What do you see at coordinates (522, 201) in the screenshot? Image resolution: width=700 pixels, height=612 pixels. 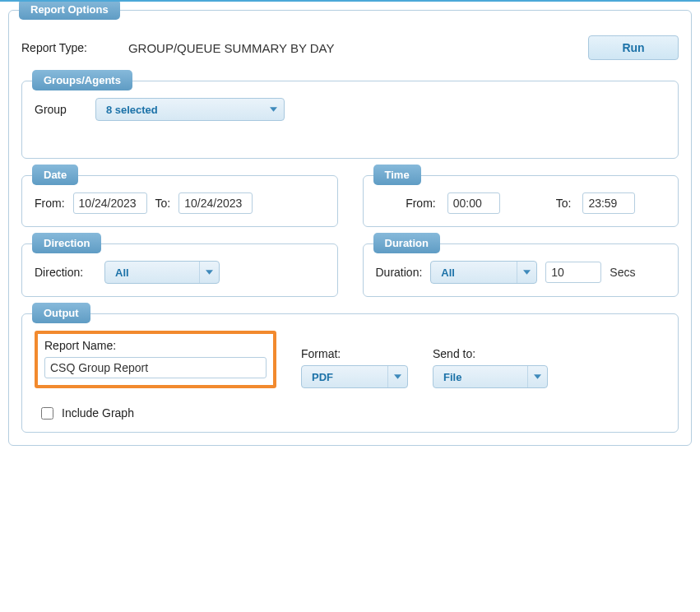 I see `time-panel: Time From: To:` at bounding box center [522, 201].